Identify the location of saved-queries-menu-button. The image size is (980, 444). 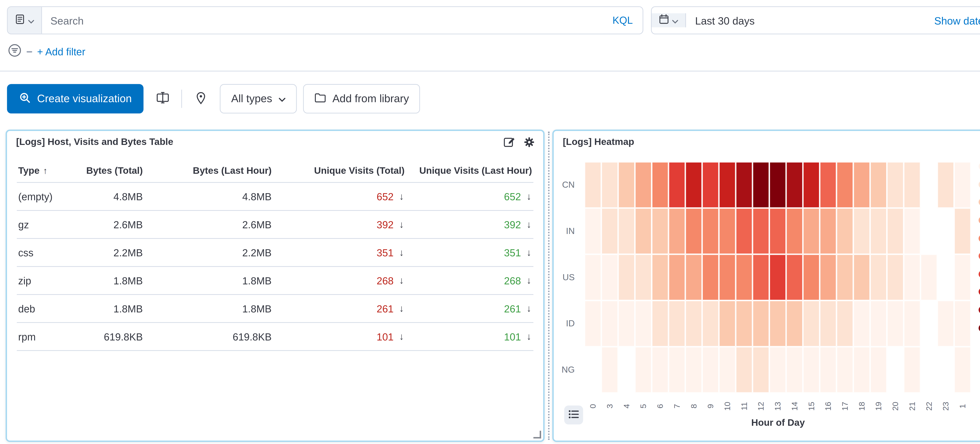
(25, 21).